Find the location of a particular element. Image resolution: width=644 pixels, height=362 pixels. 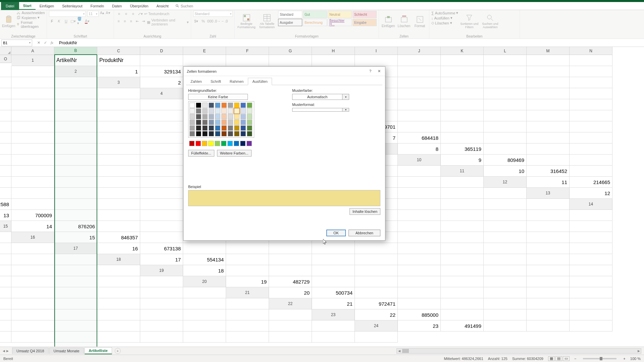

style-berechnung: Berechnung is located at coordinates (315, 22).